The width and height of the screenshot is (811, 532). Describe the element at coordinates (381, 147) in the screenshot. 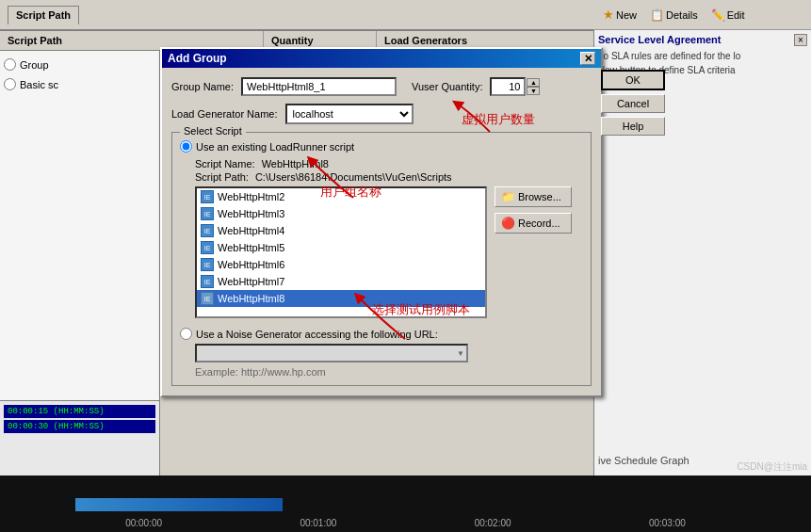

I see `use-existing-radio-row: Use an existing LoadRunner script` at that location.